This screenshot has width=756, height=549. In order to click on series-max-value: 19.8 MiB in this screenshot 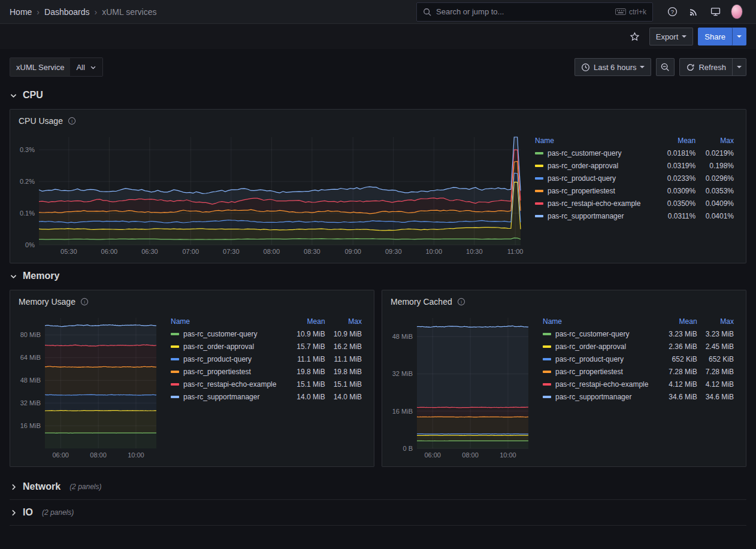, I will do `click(346, 371)`.